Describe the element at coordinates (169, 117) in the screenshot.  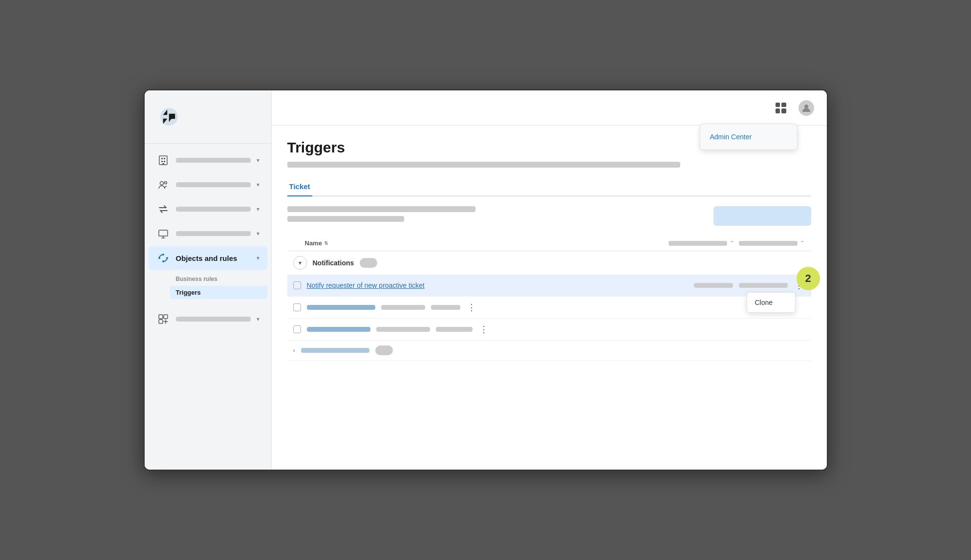
I see `zendesk-logo` at that location.